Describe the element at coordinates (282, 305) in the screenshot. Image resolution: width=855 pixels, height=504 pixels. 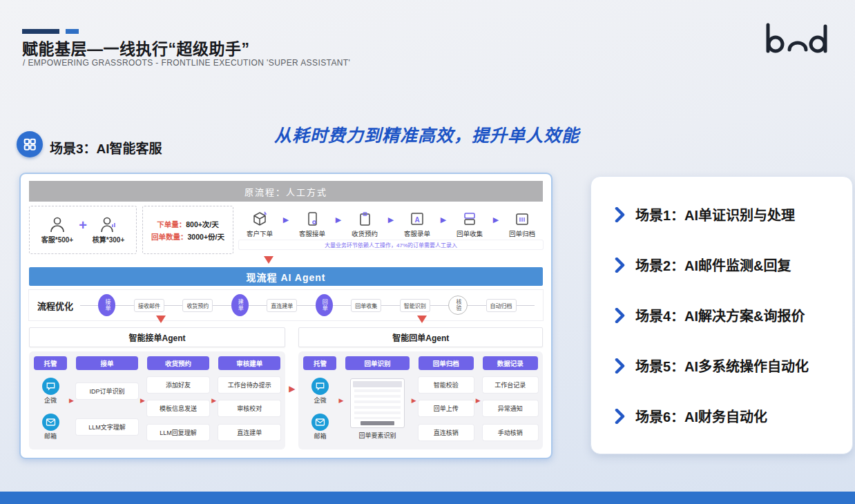
I see `chain-node-box: 直连建单` at that location.